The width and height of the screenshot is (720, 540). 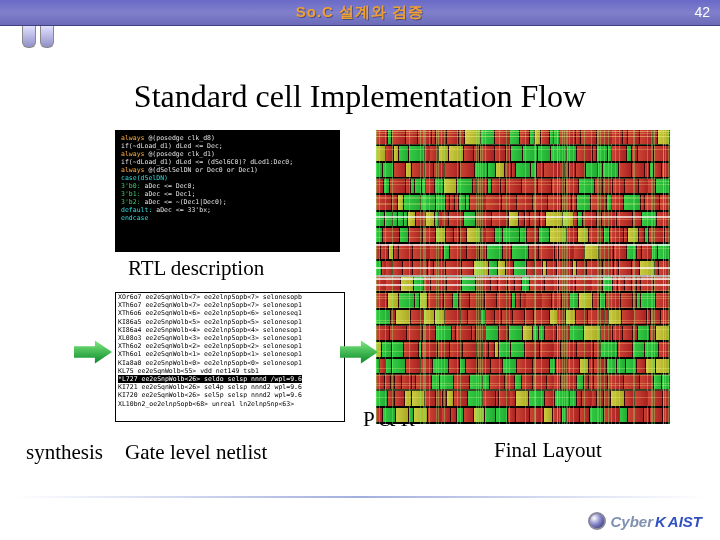 What do you see at coordinates (597, 521) in the screenshot?
I see `logo-orb-icon` at bounding box center [597, 521].